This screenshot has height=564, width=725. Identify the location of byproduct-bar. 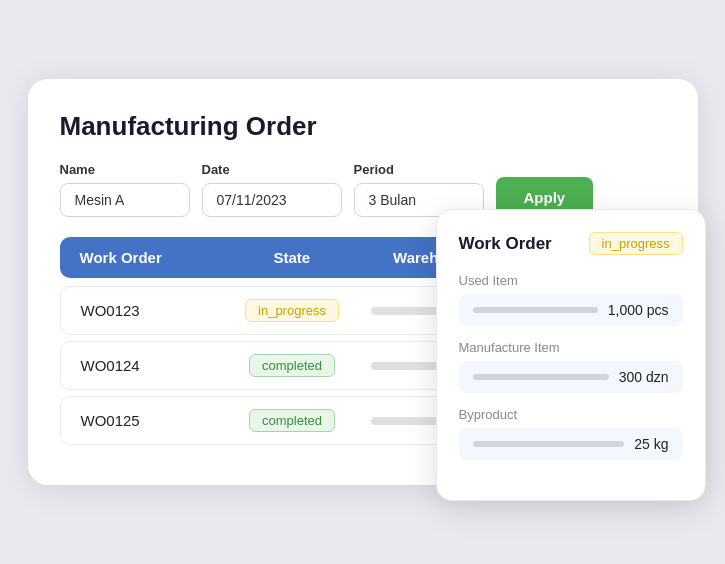
(549, 444).